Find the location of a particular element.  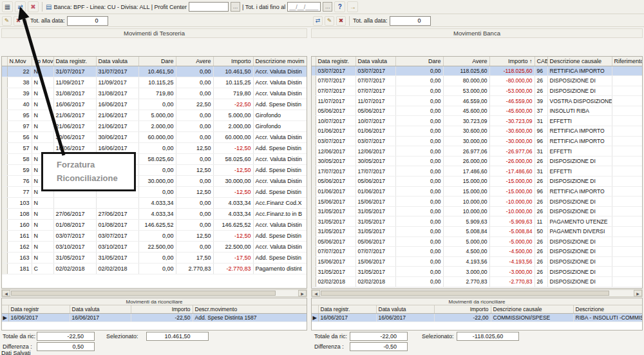

table-row: 163N31/05/201731/05/20170,0017,50-17,50A… is located at coordinates (155, 258).